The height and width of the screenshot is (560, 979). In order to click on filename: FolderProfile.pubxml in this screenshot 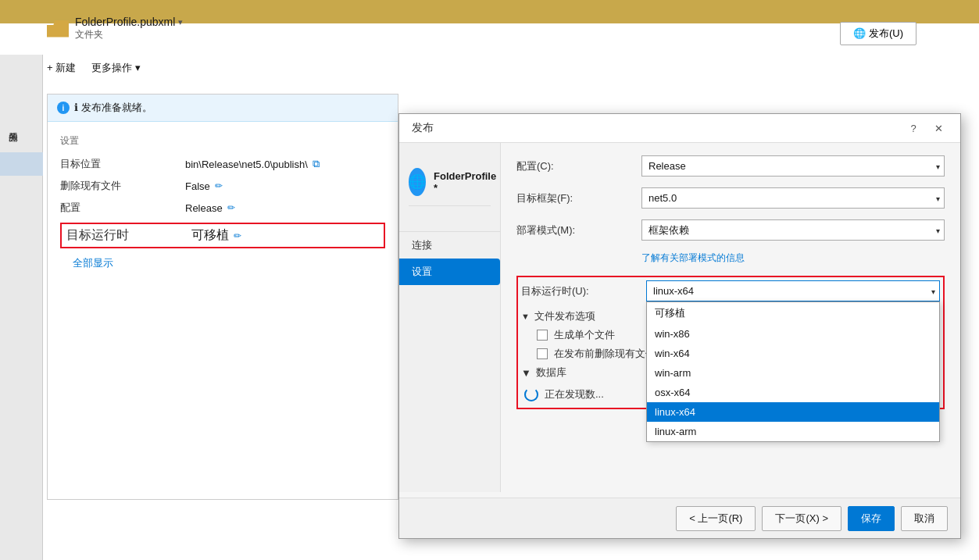, I will do `click(125, 22)`.